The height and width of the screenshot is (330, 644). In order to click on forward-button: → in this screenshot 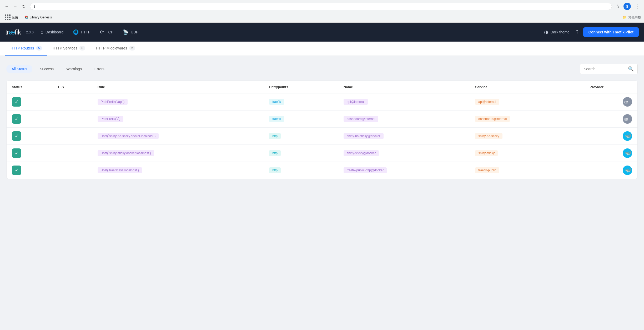, I will do `click(15, 6)`.